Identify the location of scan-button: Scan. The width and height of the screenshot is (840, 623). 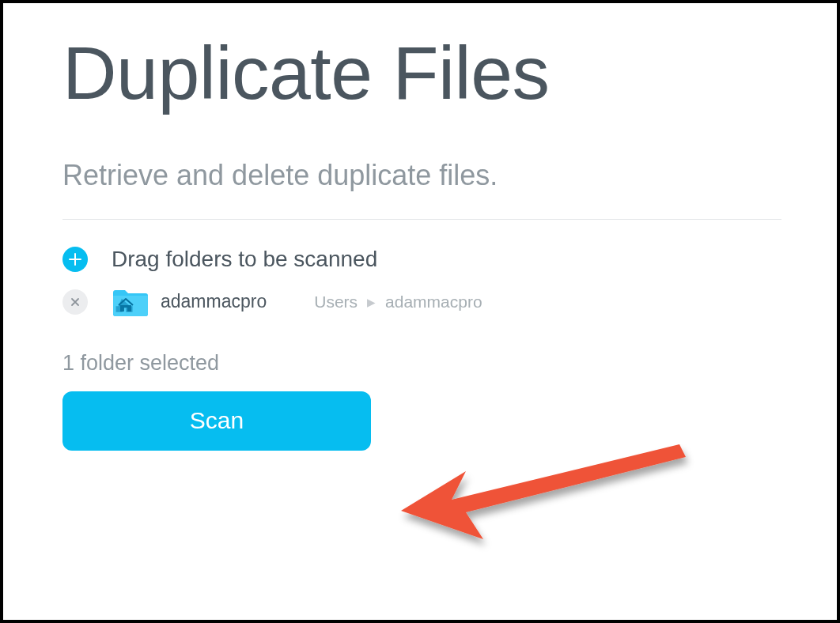
(217, 421).